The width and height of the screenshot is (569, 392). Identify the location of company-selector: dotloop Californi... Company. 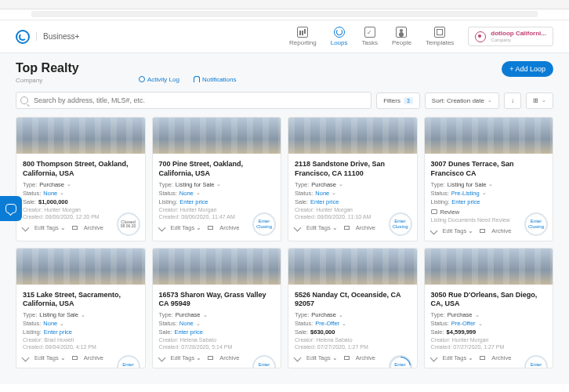
(511, 36).